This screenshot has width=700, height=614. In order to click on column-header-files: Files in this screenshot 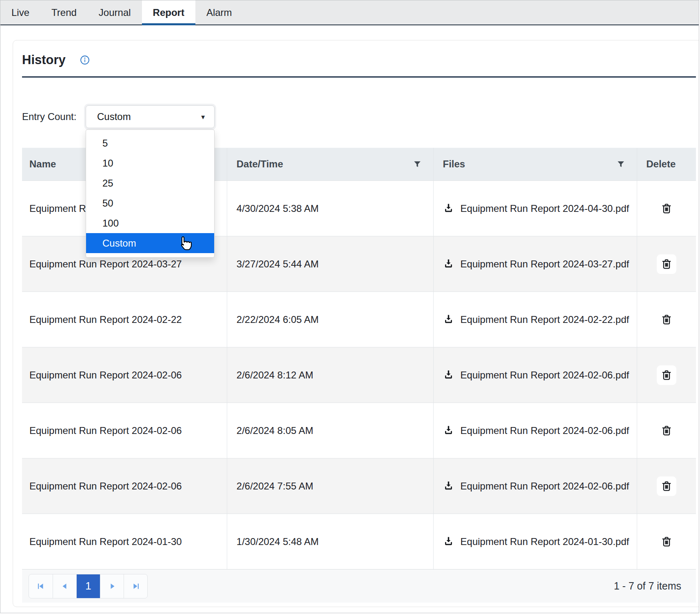, I will do `click(454, 164)`.